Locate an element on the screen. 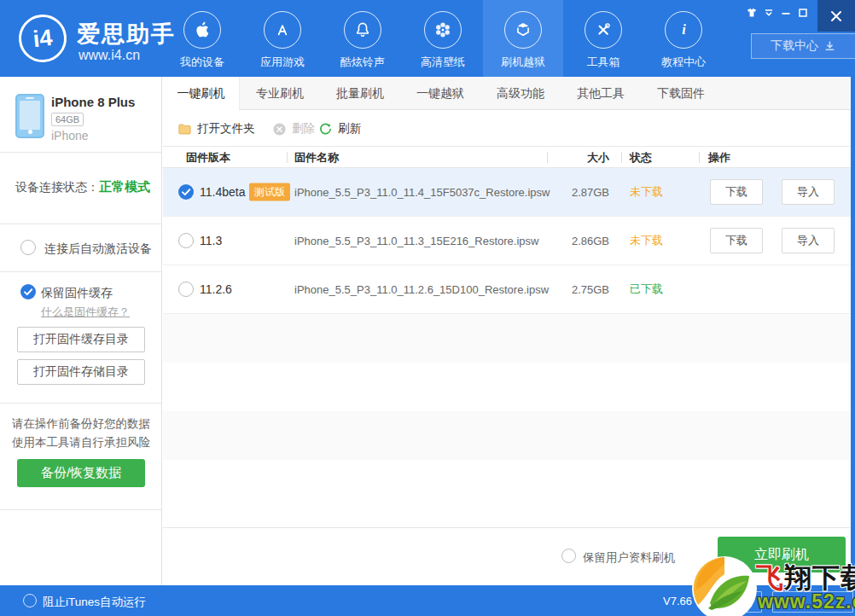  refresh-button: 刷新 is located at coordinates (340, 129).